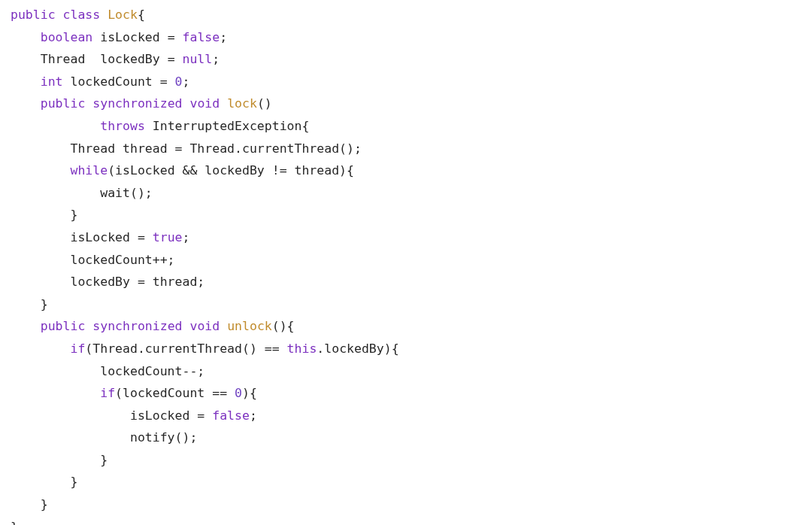  I want to click on token-kw: while, so click(89, 170).